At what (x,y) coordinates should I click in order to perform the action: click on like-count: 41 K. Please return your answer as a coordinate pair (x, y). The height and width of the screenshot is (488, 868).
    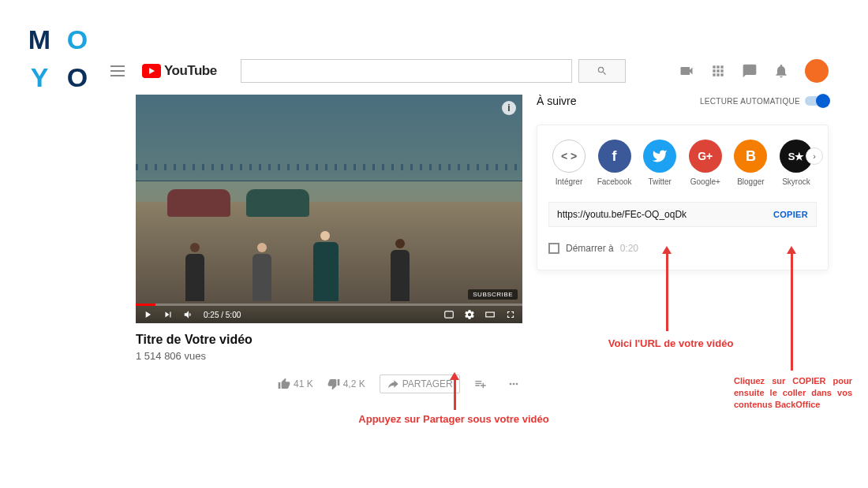
    Looking at the image, I should click on (303, 384).